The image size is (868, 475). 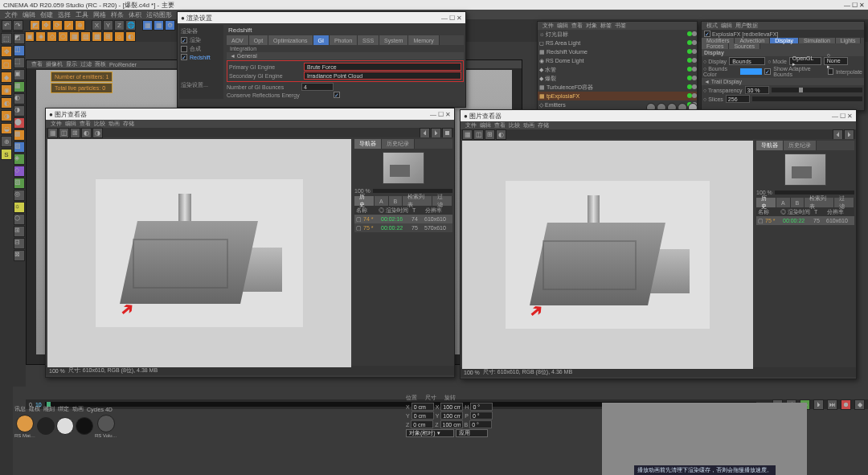 What do you see at coordinates (617, 96) in the screenshot?
I see `tree-item: ▦tpExplosiaFX` at bounding box center [617, 96].